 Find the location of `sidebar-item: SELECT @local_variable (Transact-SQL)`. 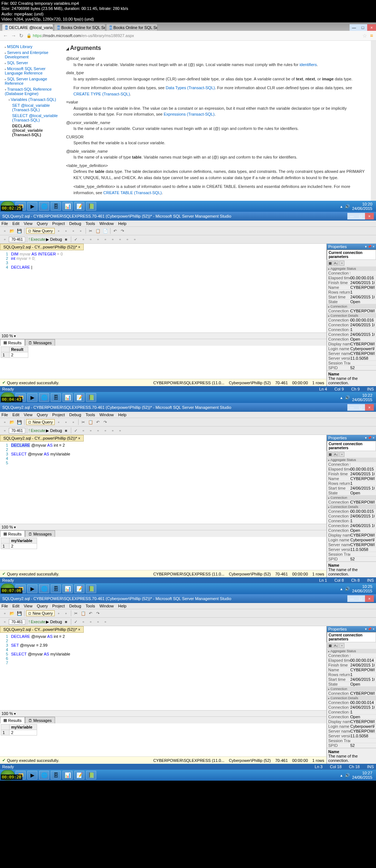

sidebar-item: SELECT @local_variable (Transact-SQL) is located at coordinates (30, 118).